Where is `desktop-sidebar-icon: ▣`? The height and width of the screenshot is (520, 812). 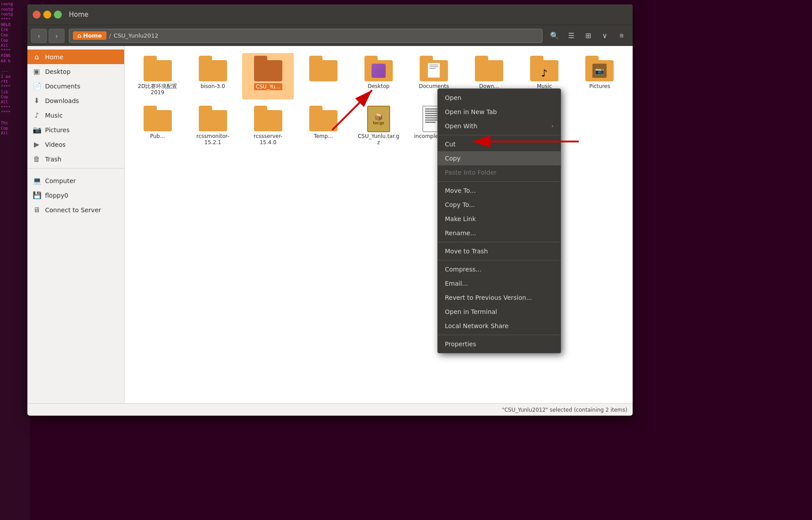 desktop-sidebar-icon: ▣ is located at coordinates (37, 72).